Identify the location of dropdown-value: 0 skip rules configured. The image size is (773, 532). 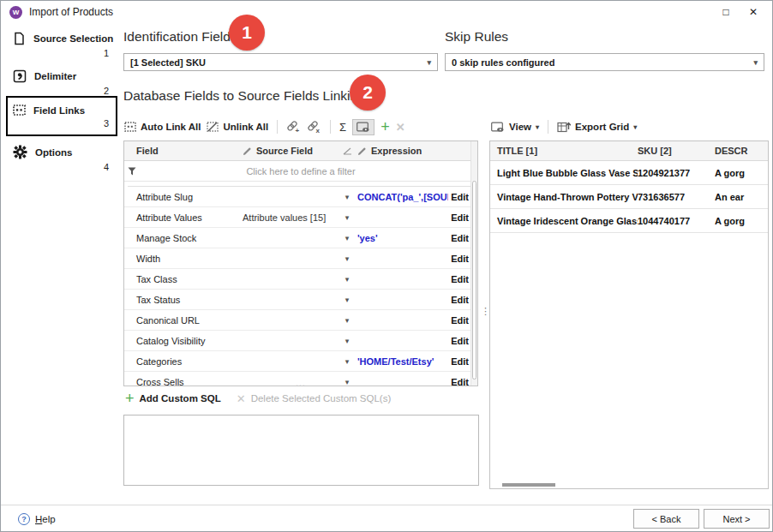
(503, 63).